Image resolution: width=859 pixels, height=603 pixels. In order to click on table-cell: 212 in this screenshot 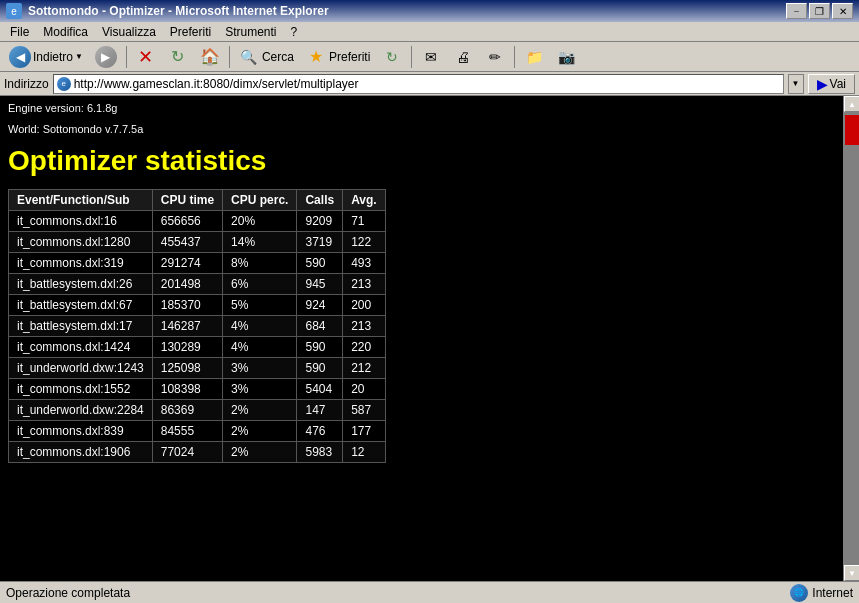, I will do `click(364, 368)`.